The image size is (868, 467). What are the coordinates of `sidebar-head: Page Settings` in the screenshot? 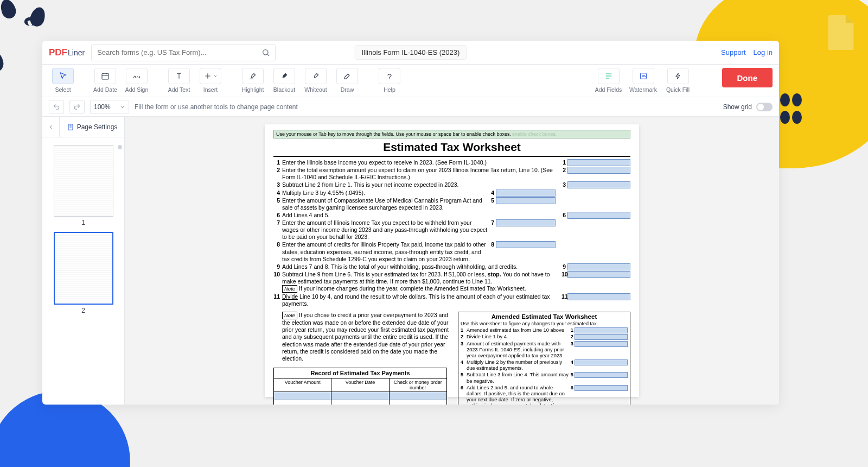 It's located at (84, 127).